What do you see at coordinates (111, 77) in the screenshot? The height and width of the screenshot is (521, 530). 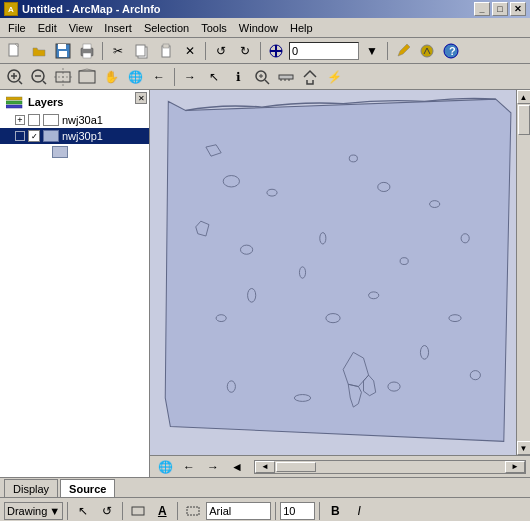 I see `pan-button: ✋` at bounding box center [111, 77].